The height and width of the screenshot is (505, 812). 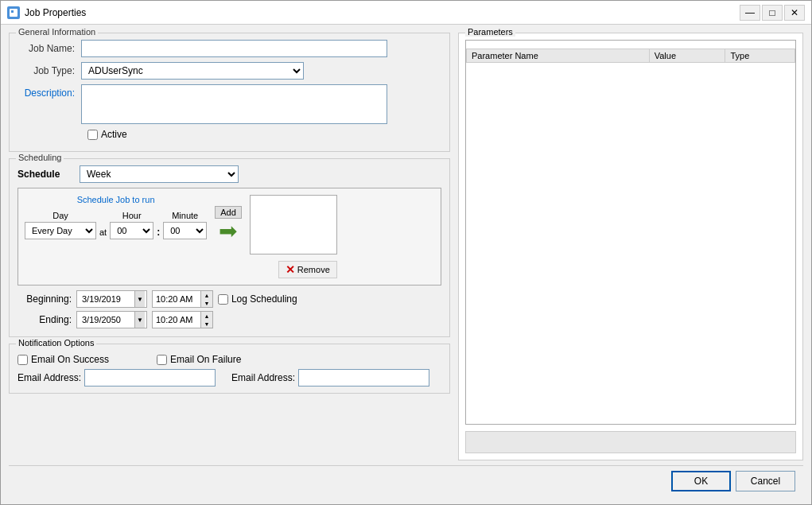 I want to click on email-failure-label: Email On Failure, so click(x=205, y=359).